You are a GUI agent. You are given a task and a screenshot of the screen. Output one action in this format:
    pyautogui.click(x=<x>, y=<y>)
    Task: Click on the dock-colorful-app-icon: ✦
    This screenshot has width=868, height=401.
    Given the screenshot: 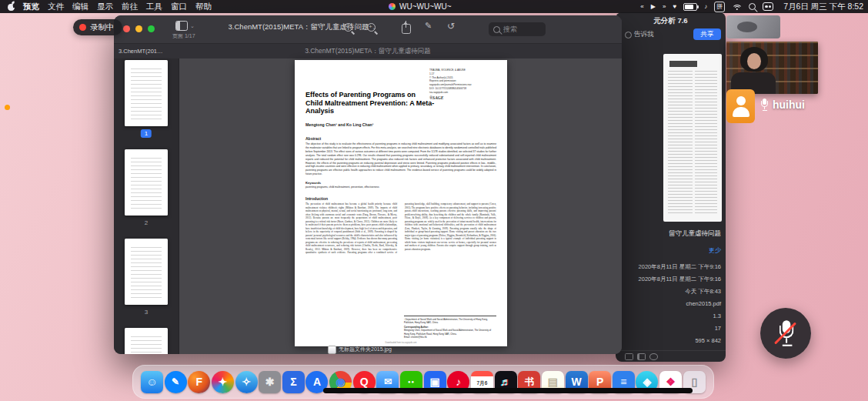 What is the action you would take?
    pyautogui.click(x=223, y=382)
    